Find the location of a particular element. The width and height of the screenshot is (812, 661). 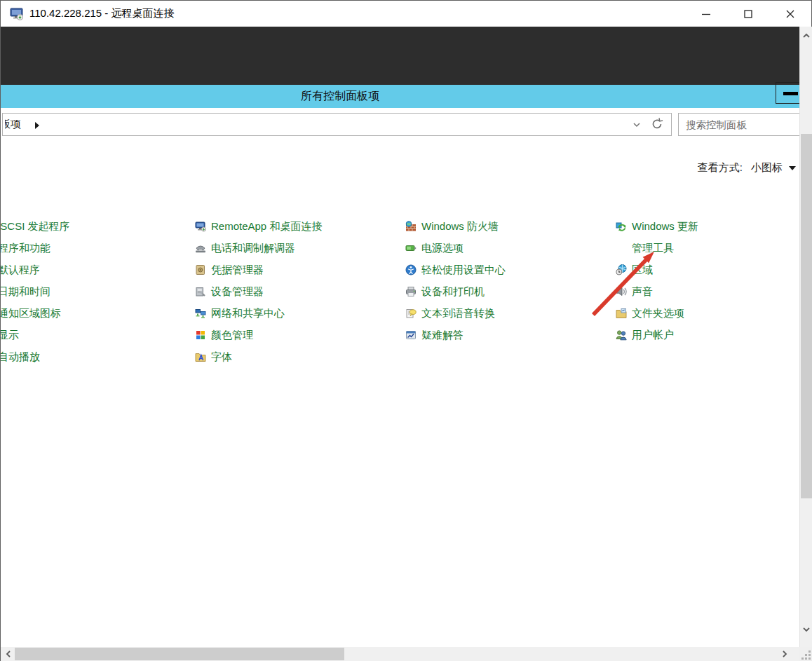

minimize-icon is located at coordinates (791, 94).